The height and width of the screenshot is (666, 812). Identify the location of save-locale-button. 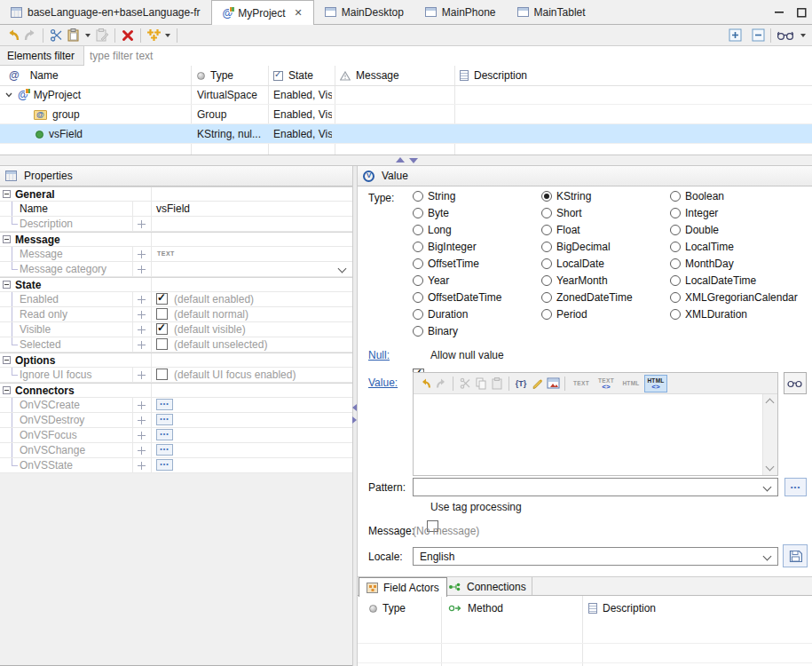
(795, 556).